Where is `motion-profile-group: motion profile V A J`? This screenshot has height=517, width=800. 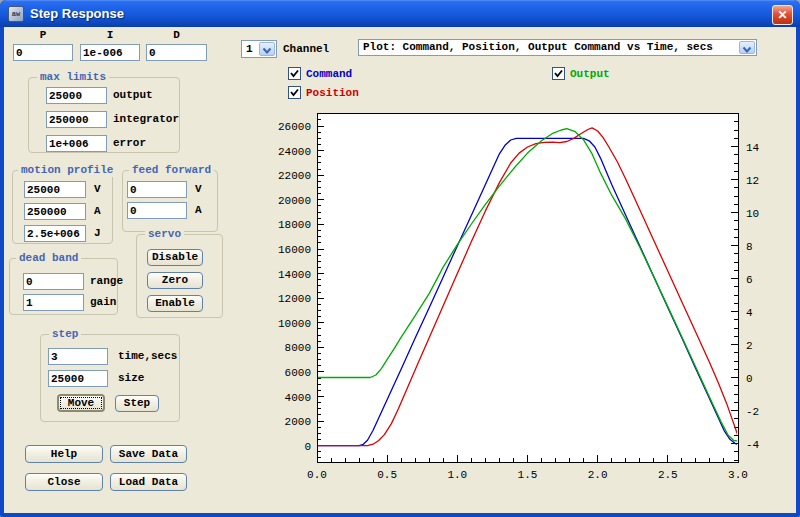
motion-profile-group: motion profile V A J is located at coordinates (62, 207).